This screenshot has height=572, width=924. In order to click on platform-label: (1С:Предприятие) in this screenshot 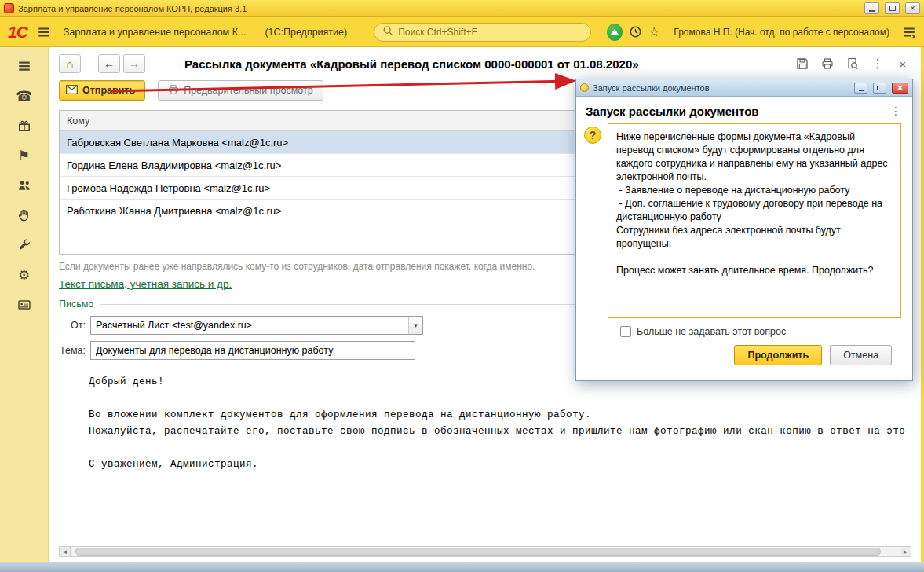, I will do `click(306, 32)`.